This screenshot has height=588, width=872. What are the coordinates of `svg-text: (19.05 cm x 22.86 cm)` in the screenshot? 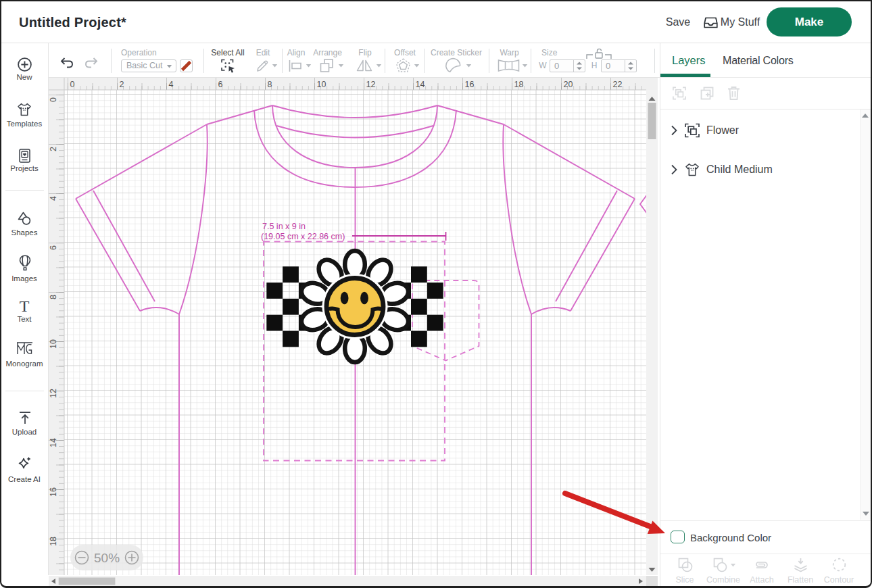 It's located at (303, 237).